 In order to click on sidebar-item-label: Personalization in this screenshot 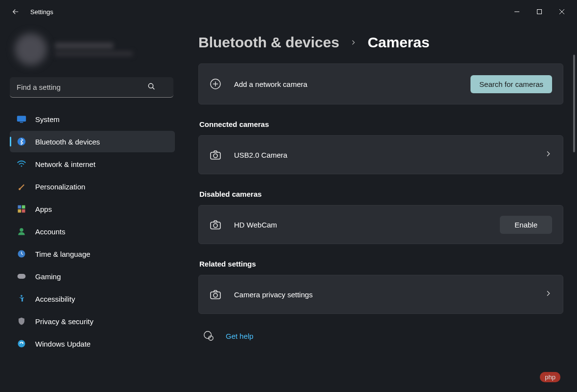, I will do `click(61, 186)`.